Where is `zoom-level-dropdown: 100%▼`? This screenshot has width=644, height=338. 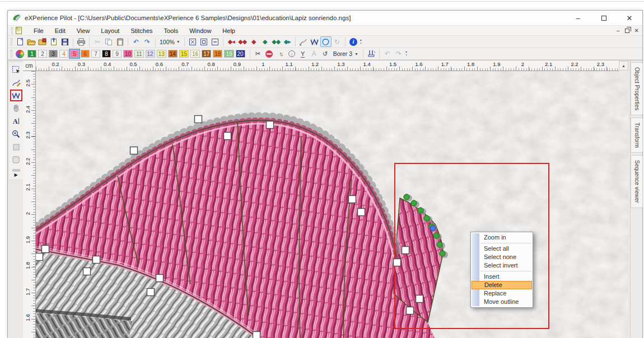
zoom-level-dropdown: 100%▼ is located at coordinates (170, 42).